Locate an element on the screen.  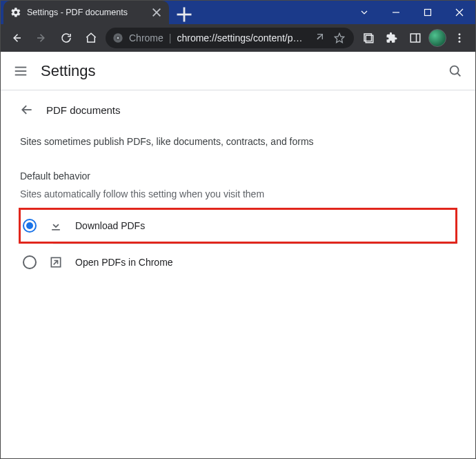
browser-toolbar: Chrome | chrome://settings/content/pdfDo… is located at coordinates (238, 38).